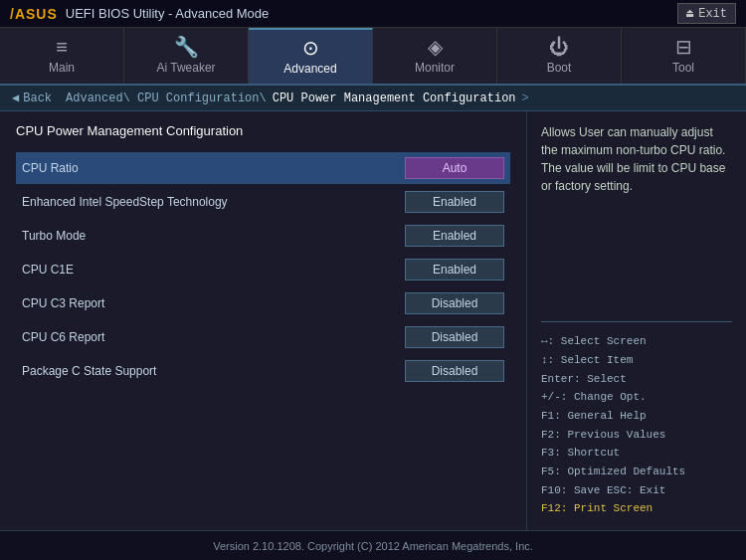 The image size is (746, 560). I want to click on tab-ai-tweaker-label: Ai Tweaker, so click(185, 68).